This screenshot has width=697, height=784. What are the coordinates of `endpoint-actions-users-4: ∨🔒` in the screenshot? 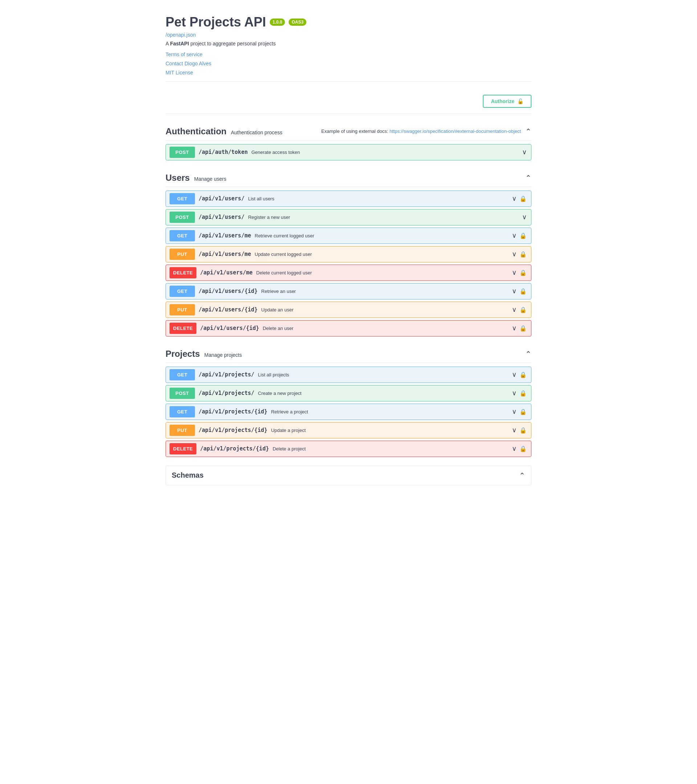 It's located at (522, 272).